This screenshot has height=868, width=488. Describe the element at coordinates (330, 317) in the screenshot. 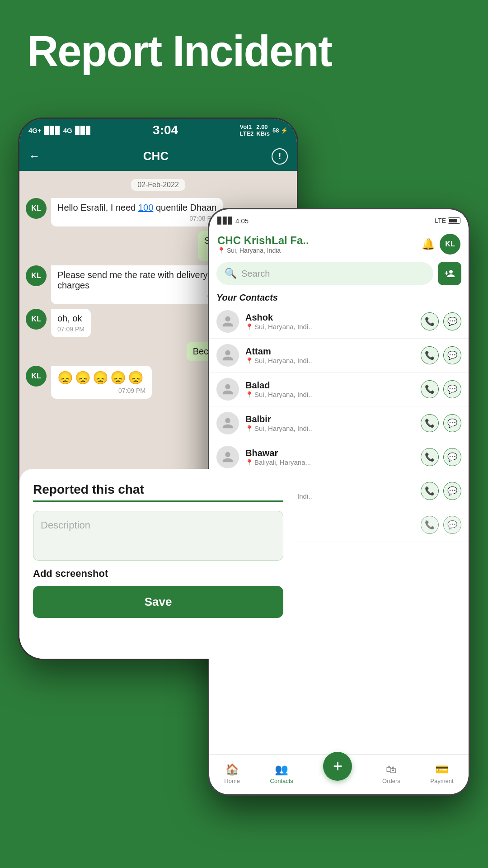

I see `contact-name-ashok: Ashok` at that location.